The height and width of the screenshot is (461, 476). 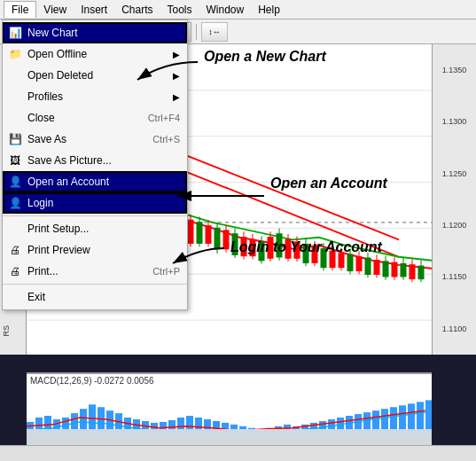 What do you see at coordinates (95, 229) in the screenshot?
I see `menu-print-setup: Print Setup...` at bounding box center [95, 229].